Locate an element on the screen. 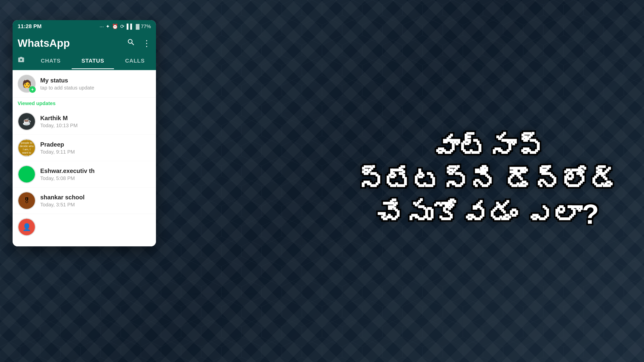 The image size is (644, 362). telugu-line3: చేసుకోవడం ఎలా? is located at coordinates (488, 214).